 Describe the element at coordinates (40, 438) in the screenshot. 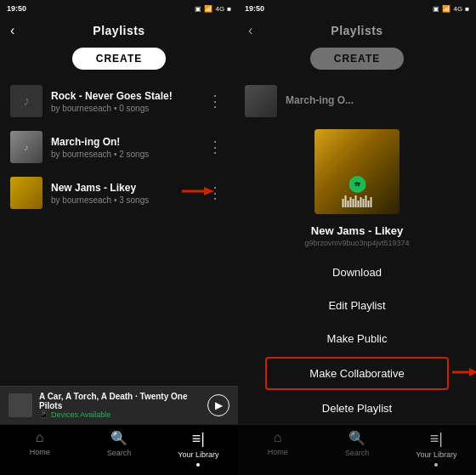

I see `home-icon-left: ⌂` at that location.